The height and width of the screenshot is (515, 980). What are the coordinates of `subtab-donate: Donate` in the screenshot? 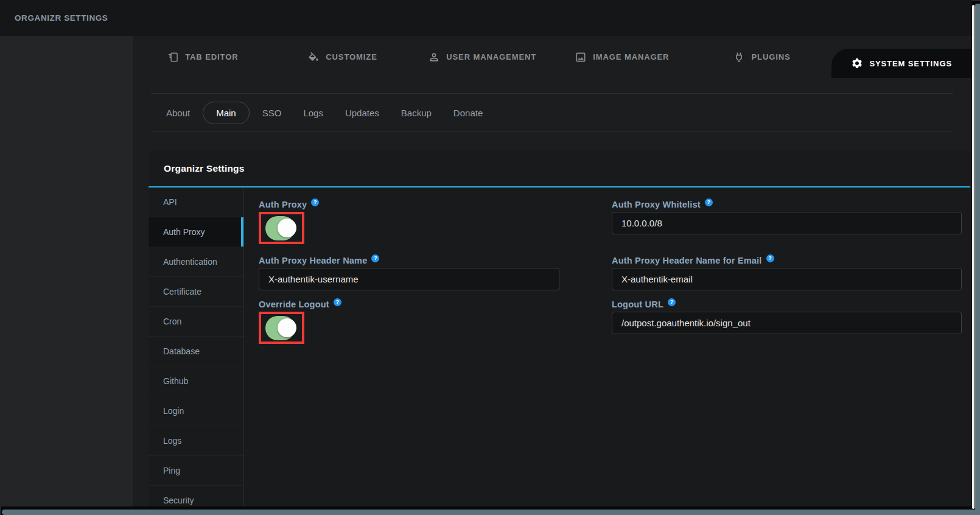 It's located at (468, 113).